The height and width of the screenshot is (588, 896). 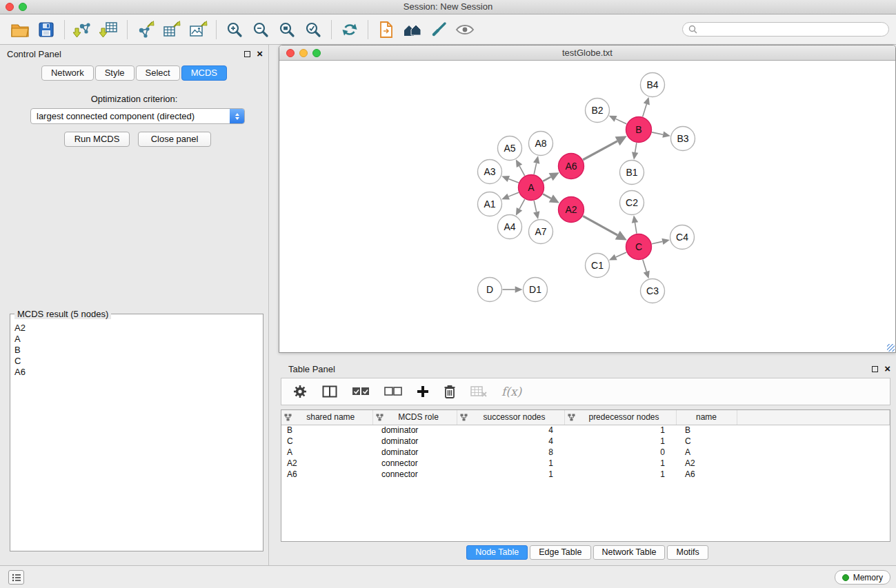 I want to click on result-item: A6, so click(x=137, y=372).